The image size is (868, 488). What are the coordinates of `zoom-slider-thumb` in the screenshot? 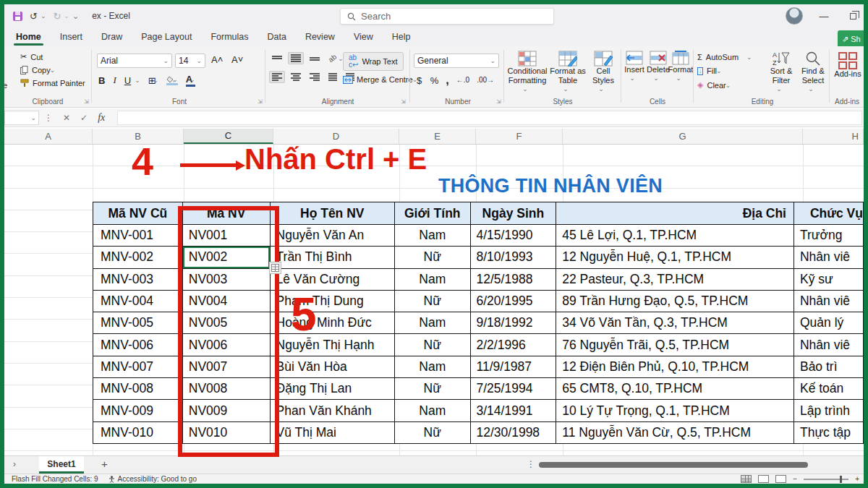 It's located at (841, 479).